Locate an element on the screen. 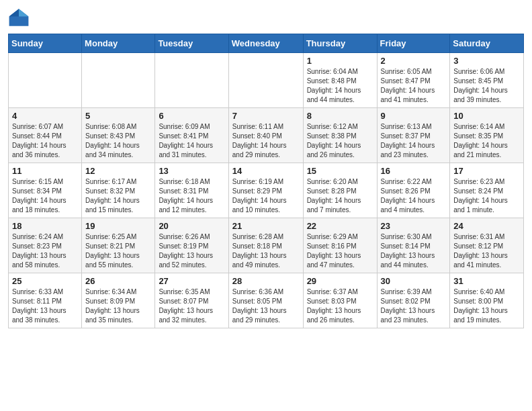 The image size is (532, 411). day-info: Sunrise: 6:23 AM Sunset: 8:24 PM Dayligh… is located at coordinates (486, 196).